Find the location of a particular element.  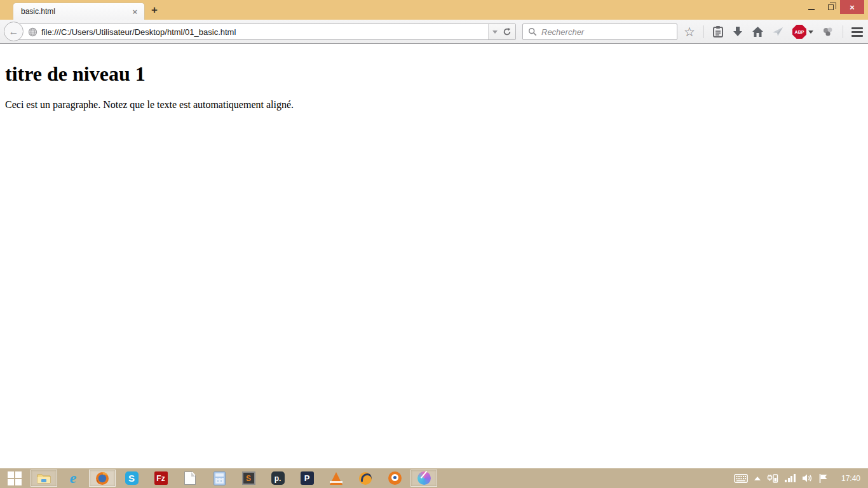

file-explorer-icon is located at coordinates (44, 478).